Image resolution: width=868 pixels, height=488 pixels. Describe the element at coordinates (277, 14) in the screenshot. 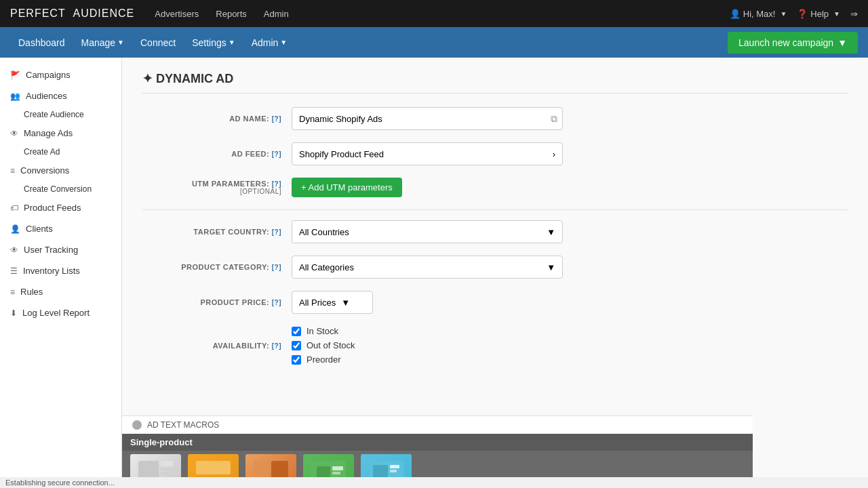

I see `top-nav-admin: Admin` at that location.